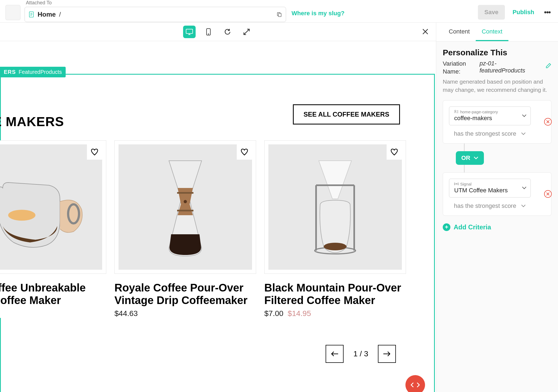 This screenshot has width=558, height=392. What do you see at coordinates (189, 32) in the screenshot?
I see `desktop-view-button` at bounding box center [189, 32].